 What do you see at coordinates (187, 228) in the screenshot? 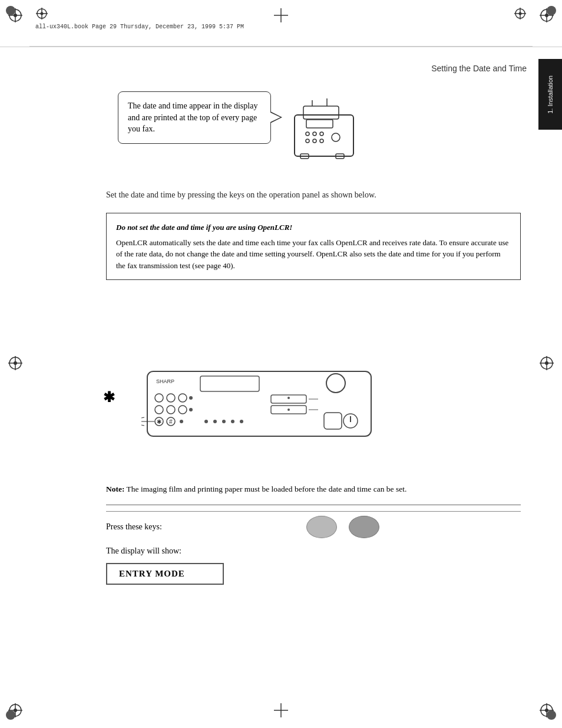
I see `warning-title-plain: Do not set the date and time if you are …` at bounding box center [187, 228].